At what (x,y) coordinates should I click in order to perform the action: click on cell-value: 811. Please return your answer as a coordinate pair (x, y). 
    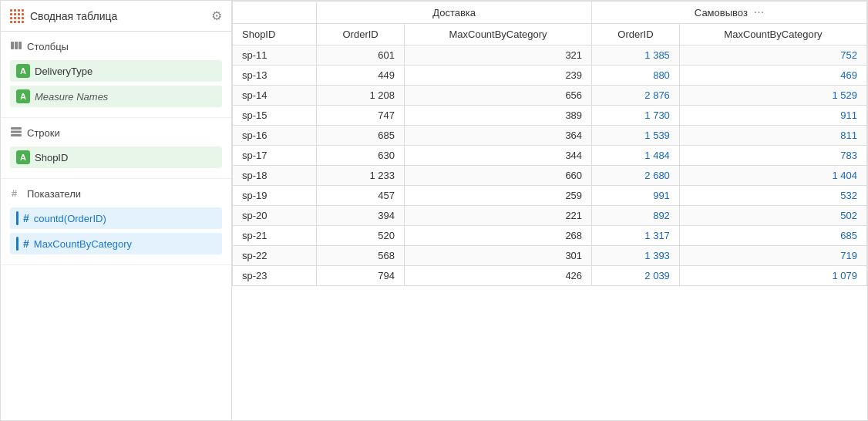
    Looking at the image, I should click on (772, 136).